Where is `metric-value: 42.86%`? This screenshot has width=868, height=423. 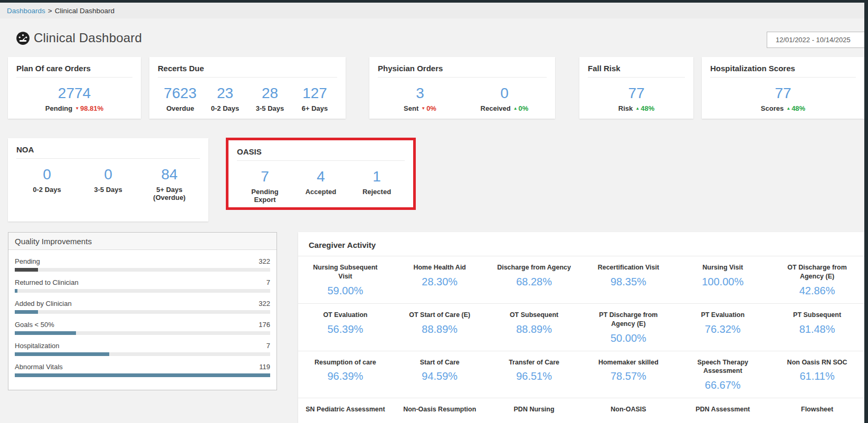
metric-value: 42.86% is located at coordinates (817, 291).